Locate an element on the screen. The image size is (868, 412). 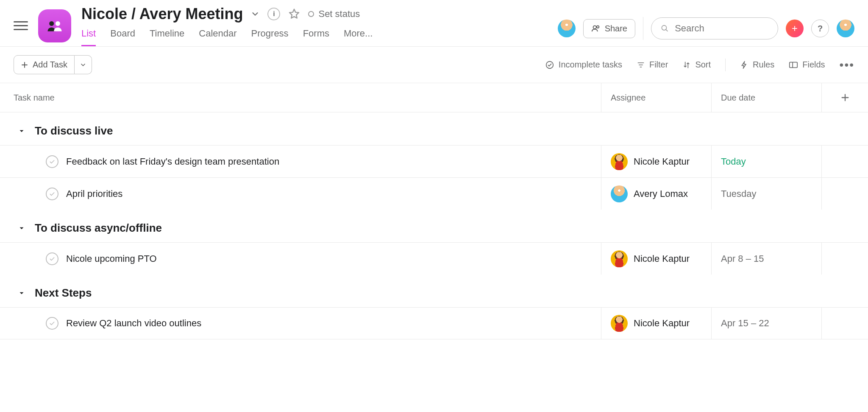
section-header: To discuss live is located at coordinates (434, 129).